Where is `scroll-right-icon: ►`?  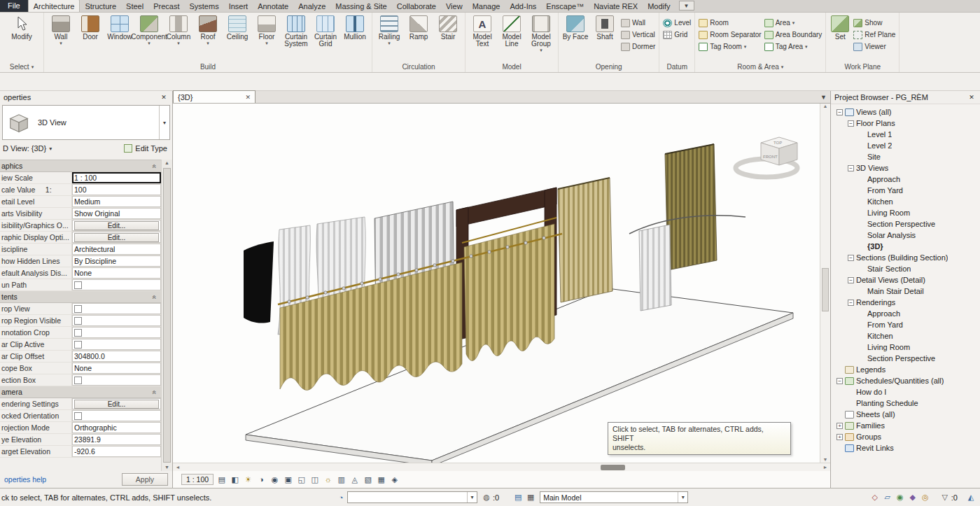
scroll-right-icon: ► is located at coordinates (825, 468).